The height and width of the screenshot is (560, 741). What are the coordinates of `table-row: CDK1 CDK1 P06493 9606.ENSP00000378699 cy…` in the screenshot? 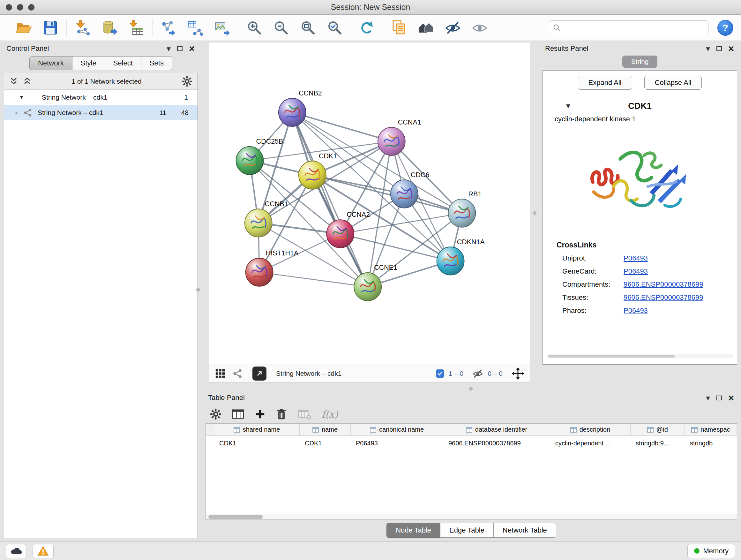 It's located at (471, 443).